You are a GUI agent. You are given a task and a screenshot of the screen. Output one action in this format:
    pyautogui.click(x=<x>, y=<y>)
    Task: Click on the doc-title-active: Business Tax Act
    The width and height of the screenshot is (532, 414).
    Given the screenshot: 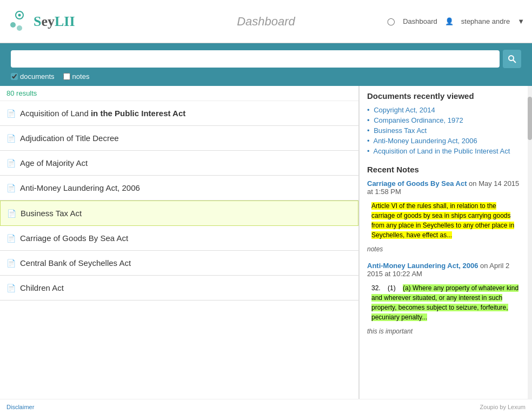 What is the action you would take?
    pyautogui.click(x=51, y=213)
    